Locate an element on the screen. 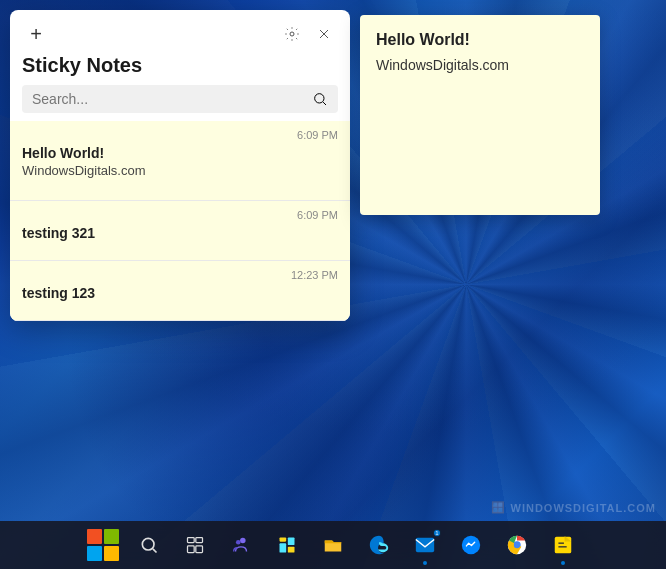 This screenshot has height=569, width=666. taskbar-icon-messenger is located at coordinates (471, 545).